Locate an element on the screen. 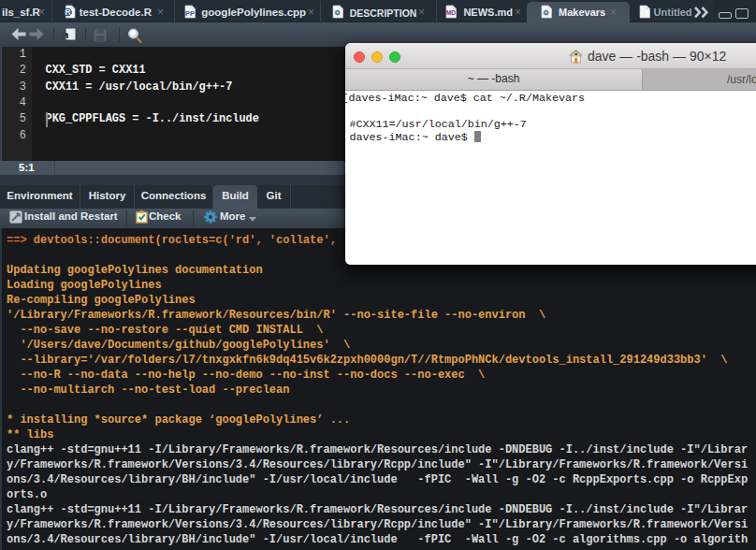 This screenshot has width=756, height=550. svg-text: R is located at coordinates (68, 12).